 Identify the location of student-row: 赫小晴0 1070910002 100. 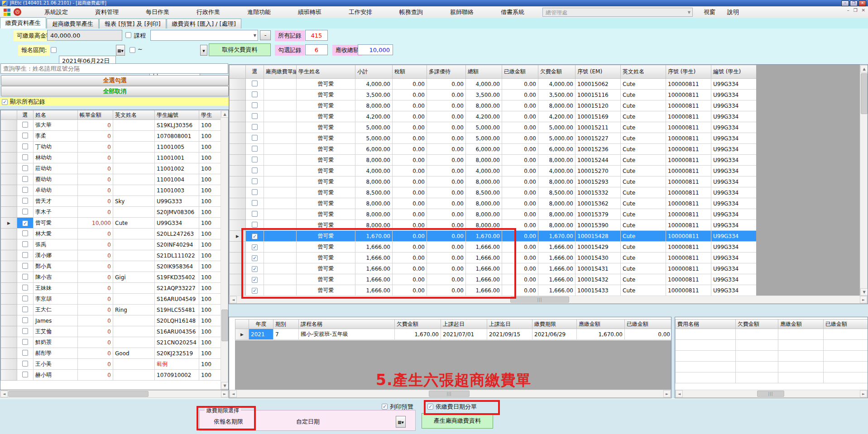
(113, 375).